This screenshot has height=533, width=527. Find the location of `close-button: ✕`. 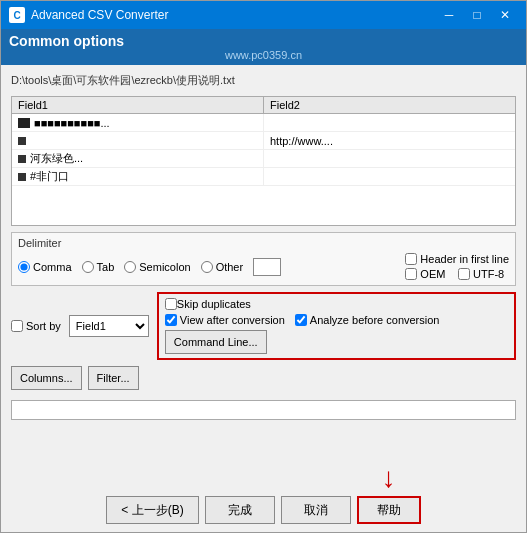

close-button: ✕ is located at coordinates (505, 15).